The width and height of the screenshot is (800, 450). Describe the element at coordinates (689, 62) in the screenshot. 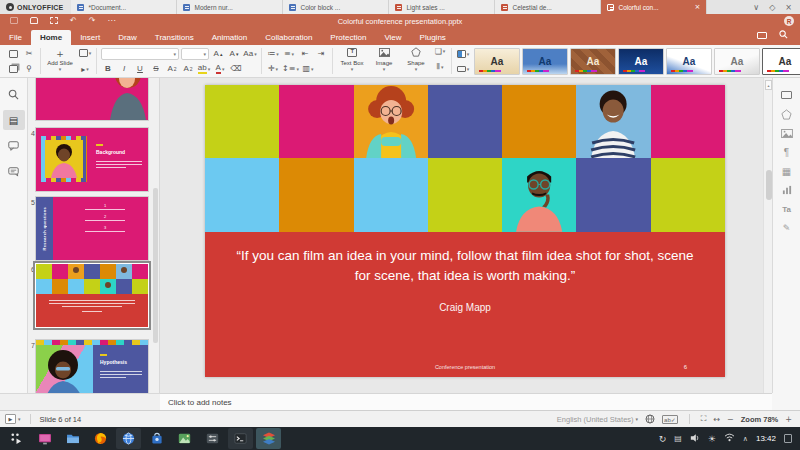

I see `theme-thumbnail-5: Aa` at that location.